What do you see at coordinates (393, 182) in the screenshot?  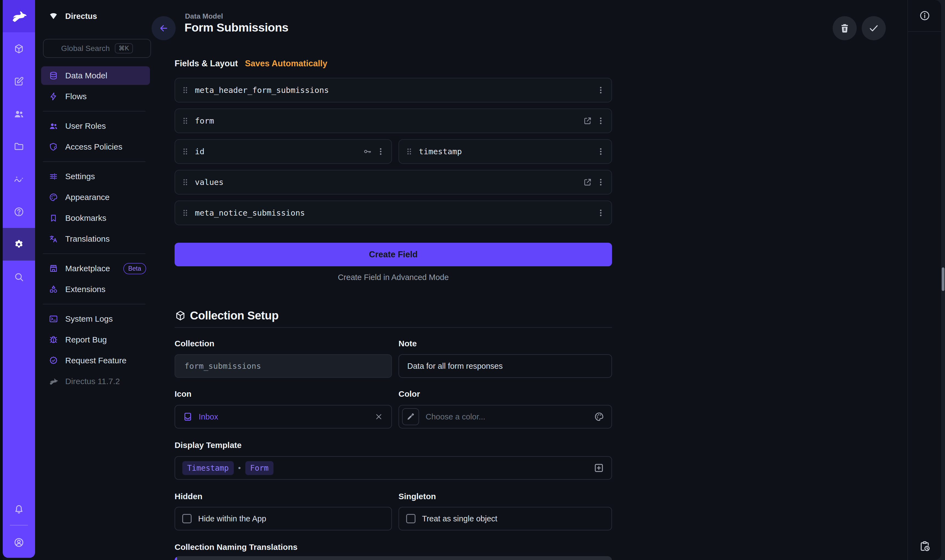 I see `field-row-values: values` at bounding box center [393, 182].